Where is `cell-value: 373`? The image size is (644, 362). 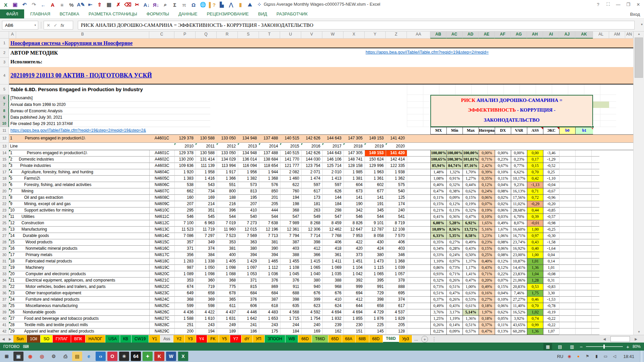
cell-value: 373 is located at coordinates (354, 255).